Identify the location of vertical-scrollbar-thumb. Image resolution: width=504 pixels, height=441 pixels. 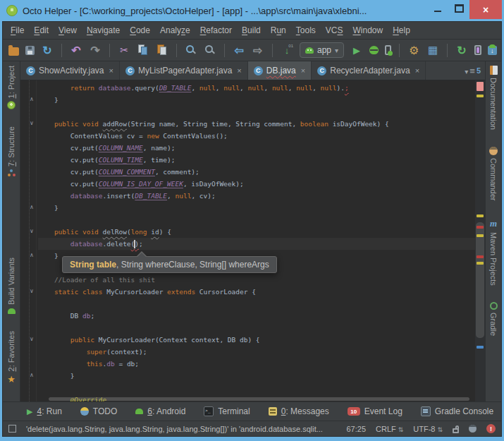
(480, 280).